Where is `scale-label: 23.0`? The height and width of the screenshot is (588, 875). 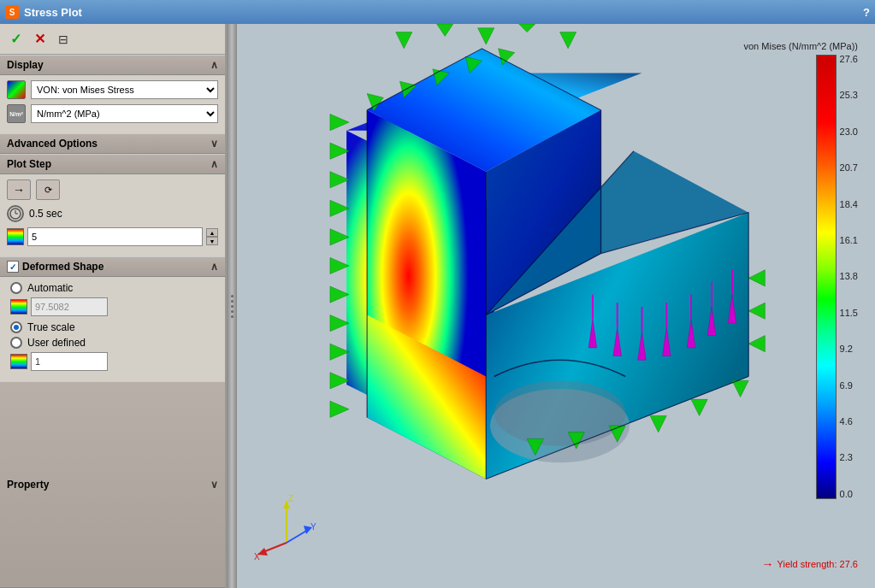
scale-label: 23.0 is located at coordinates (848, 132).